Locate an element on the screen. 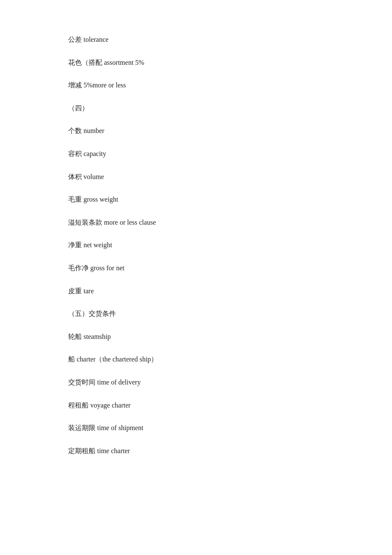 This screenshot has width=392, height=555. term-text-gross-for-net: 毛作净 gross for net is located at coordinates (96, 268).